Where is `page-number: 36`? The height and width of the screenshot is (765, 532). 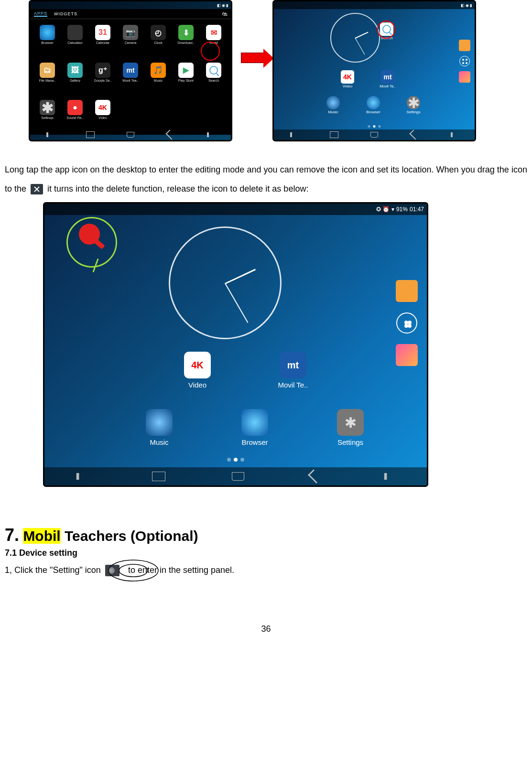
page-number: 36 is located at coordinates (266, 629).